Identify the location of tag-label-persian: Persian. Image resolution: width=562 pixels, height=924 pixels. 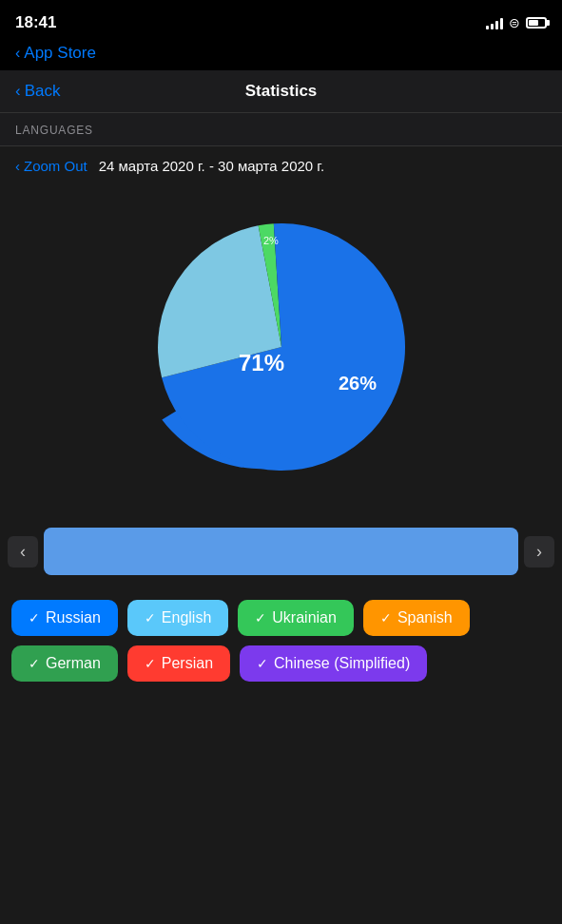
(187, 664).